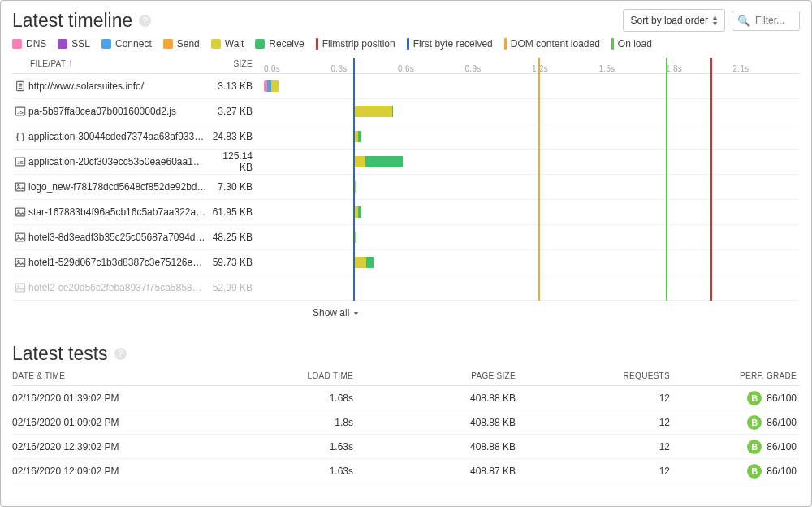 Image resolution: width=812 pixels, height=507 pixels. What do you see at coordinates (669, 20) in the screenshot?
I see `sort-label: Sort by load order` at bounding box center [669, 20].